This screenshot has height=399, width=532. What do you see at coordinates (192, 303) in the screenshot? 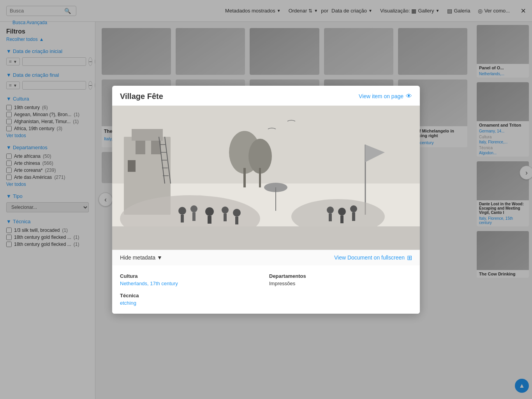
I see `meta-tecnica-value: etching` at bounding box center [192, 303].